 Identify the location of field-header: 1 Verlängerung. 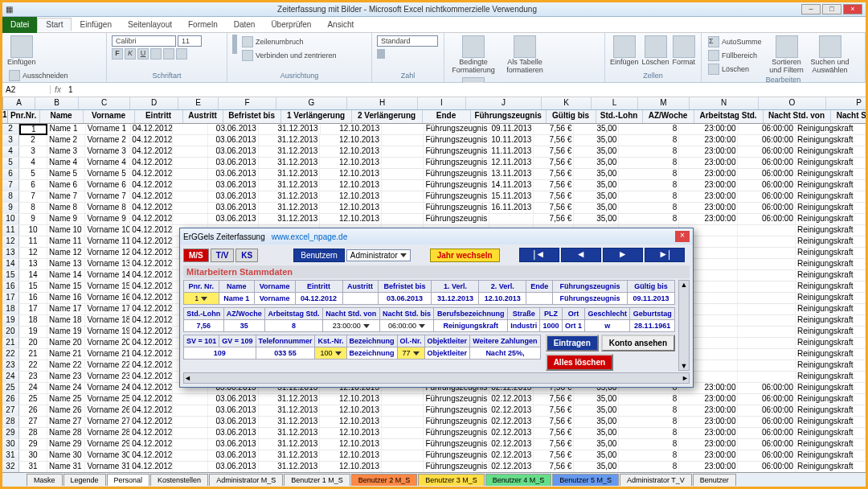
(317, 117).